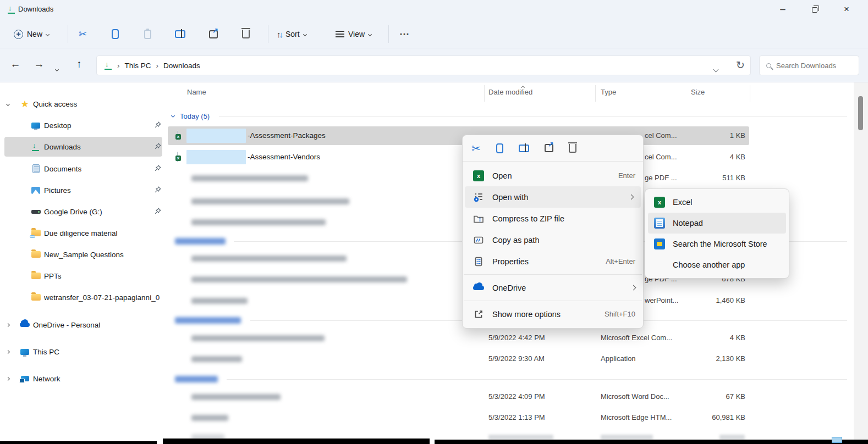  Describe the element at coordinates (717, 265) in the screenshot. I see `submenu-item-choose-another-app: Choose another app` at that location.